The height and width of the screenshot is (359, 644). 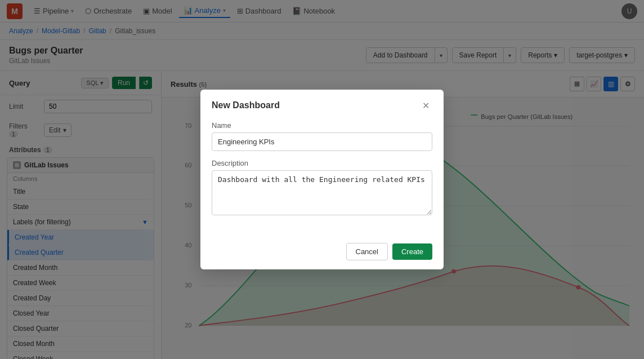 What do you see at coordinates (322, 125) in the screenshot?
I see `name-label: Name` at bounding box center [322, 125].